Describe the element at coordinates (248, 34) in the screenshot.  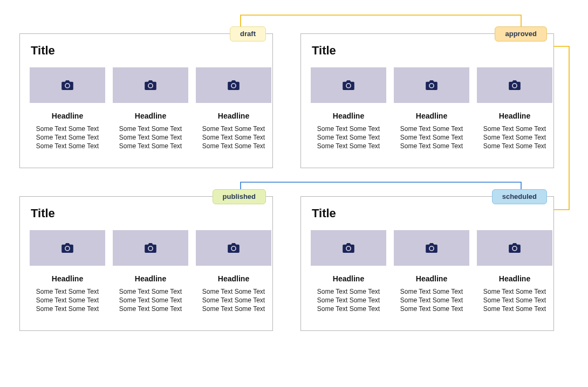
I see `status-badge-draft: draft` at that location.